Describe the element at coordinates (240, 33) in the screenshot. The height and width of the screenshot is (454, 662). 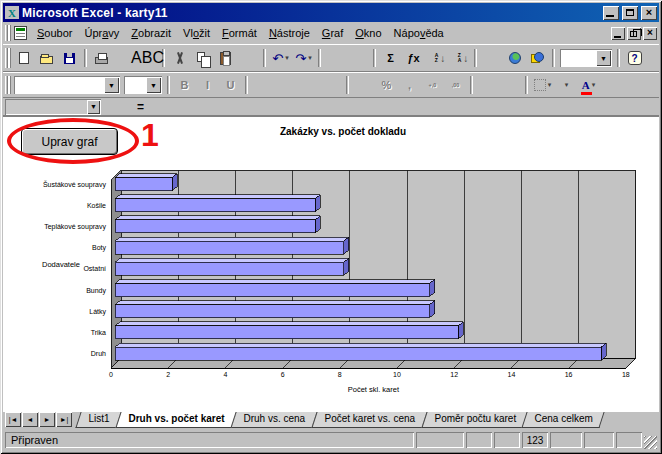
I see `menu-item-format: Formát` at that location.